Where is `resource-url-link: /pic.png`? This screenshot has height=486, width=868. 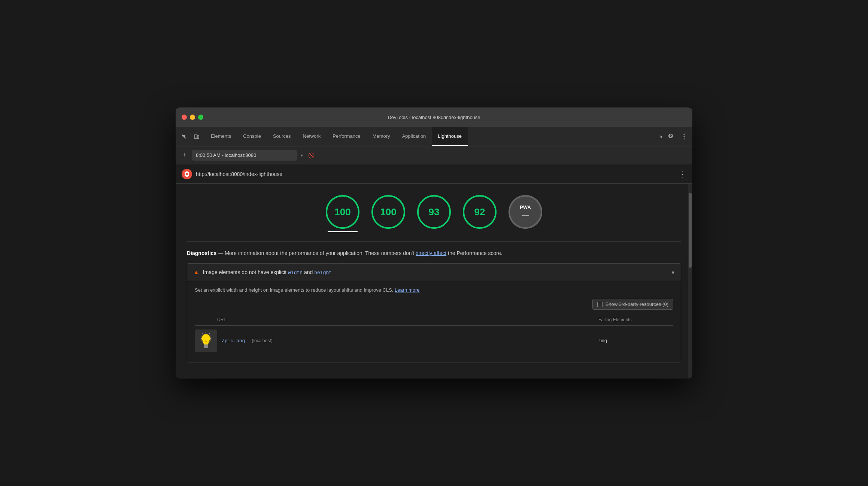
resource-url-link: /pic.png is located at coordinates (233, 341).